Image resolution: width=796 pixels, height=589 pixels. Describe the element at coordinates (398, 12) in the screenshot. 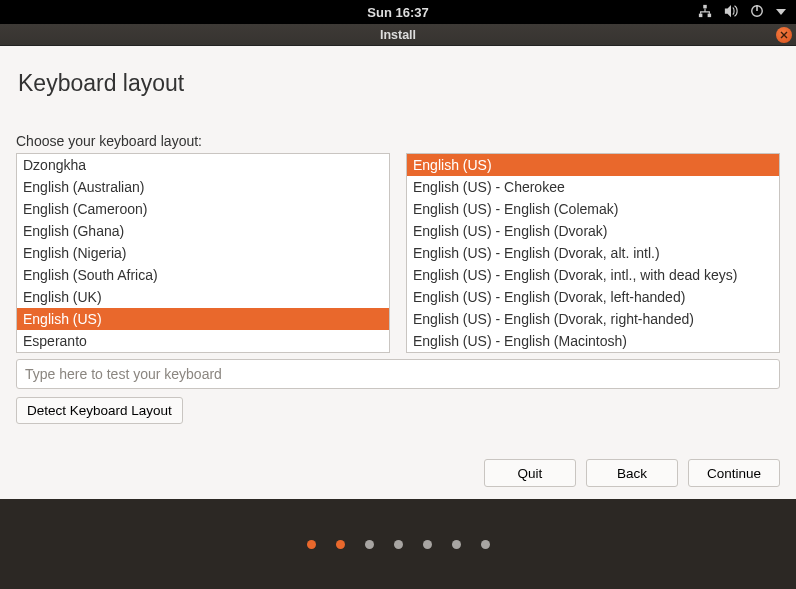

I see `clock: Sun 16:37` at that location.